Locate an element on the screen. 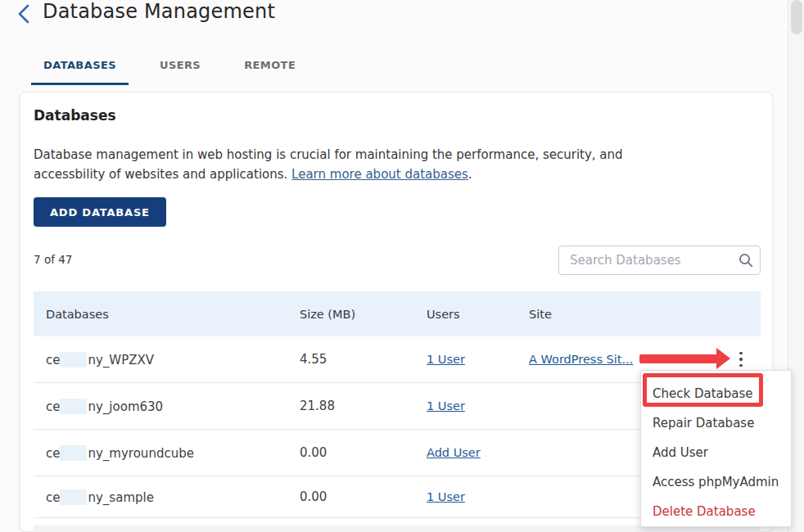 The height and width of the screenshot is (532, 804). database-size: 21.88 is located at coordinates (364, 406).